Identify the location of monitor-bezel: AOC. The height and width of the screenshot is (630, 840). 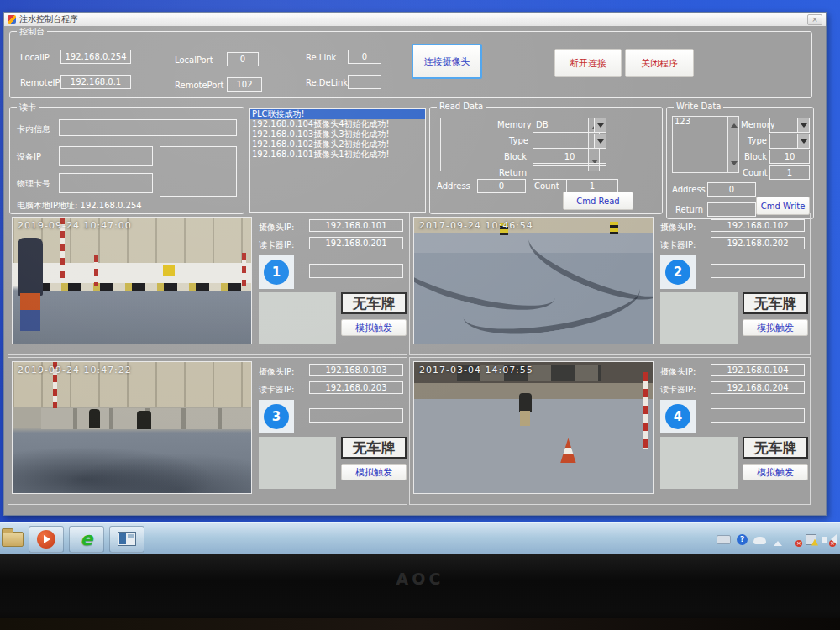
(420, 592).